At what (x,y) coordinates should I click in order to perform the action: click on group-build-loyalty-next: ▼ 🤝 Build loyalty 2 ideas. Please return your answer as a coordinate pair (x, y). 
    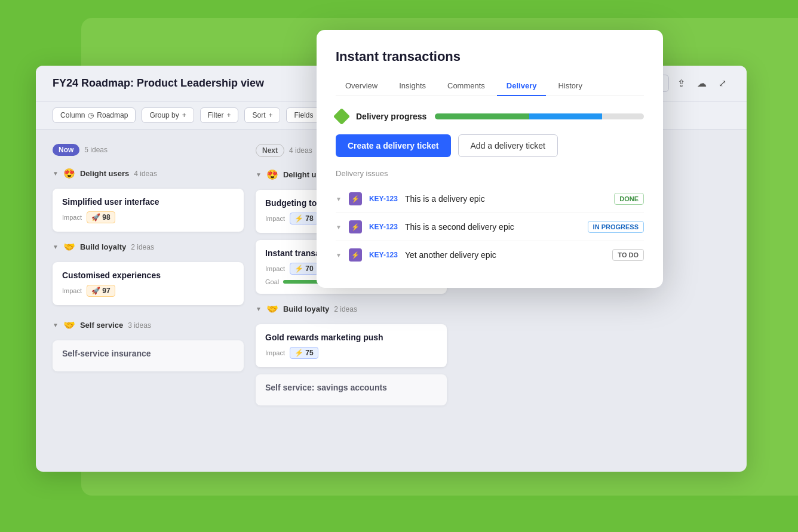
    Looking at the image, I should click on (351, 309).